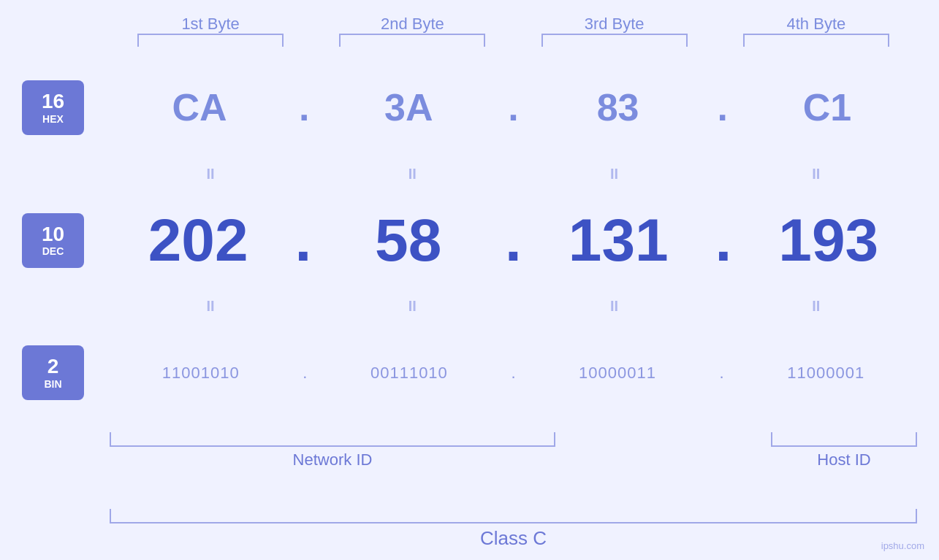  What do you see at coordinates (826, 373) in the screenshot?
I see `bin-byte-4: 11000001` at bounding box center [826, 373].